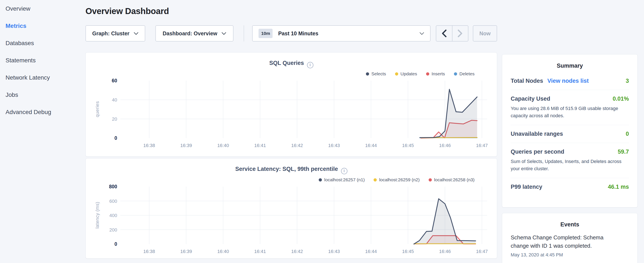 The image size is (644, 263). What do you see at coordinates (291, 170) in the screenshot?
I see `chart-title-row: Service Latency: SQL, 99th percentilei` at bounding box center [291, 170].